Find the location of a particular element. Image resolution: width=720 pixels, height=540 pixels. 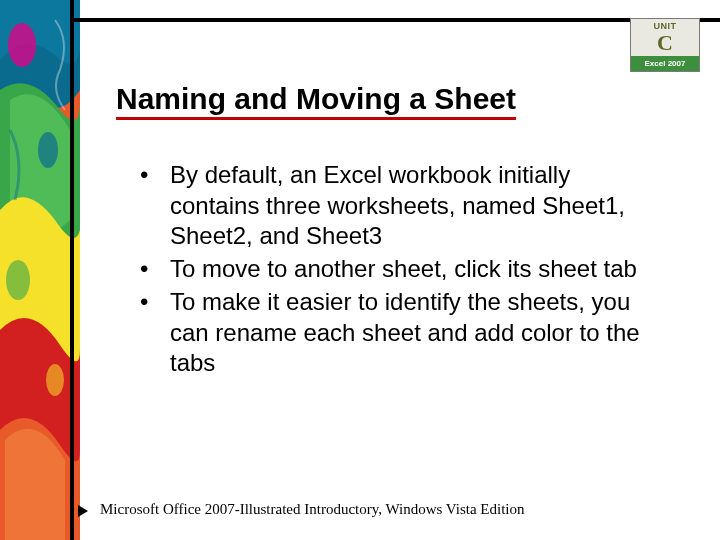

bullet-item: To move to another sheet, click its shee… is located at coordinates (398, 270).